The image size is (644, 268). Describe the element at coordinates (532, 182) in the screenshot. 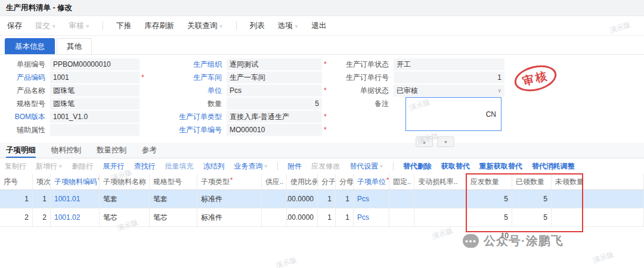

I see `col-header-received-qty: 已领数量` at that location.